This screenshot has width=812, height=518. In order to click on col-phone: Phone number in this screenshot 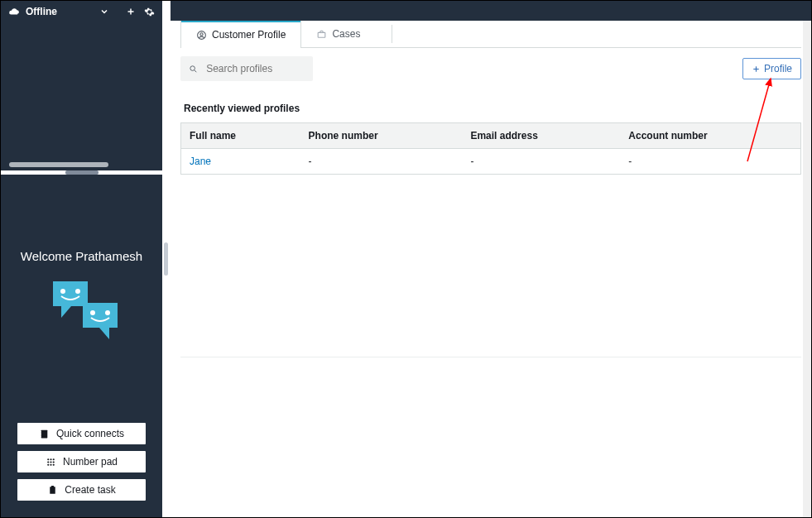, I will do `click(382, 136)`.